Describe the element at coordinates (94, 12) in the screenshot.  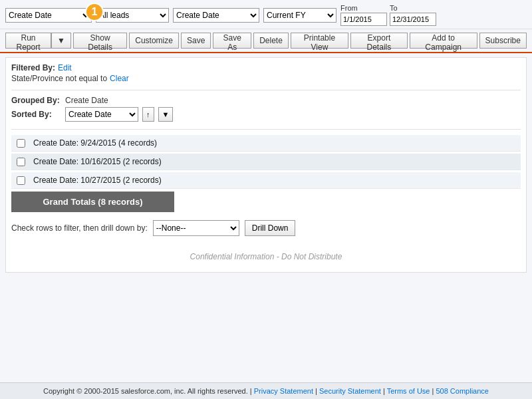
I see `badge-number: 1` at that location.